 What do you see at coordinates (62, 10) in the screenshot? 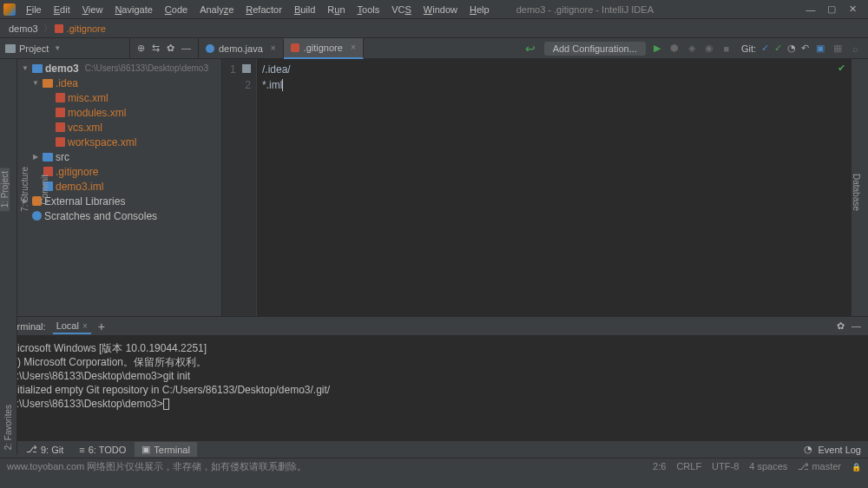
I see `menu-edit: Edit` at bounding box center [62, 10].